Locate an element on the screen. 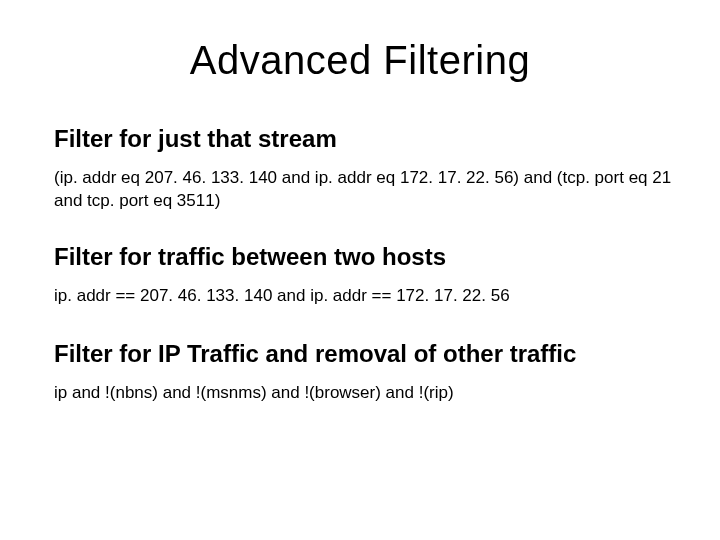 Image resolution: width=720 pixels, height=540 pixels. slide-title: Advanced Filtering is located at coordinates (360, 60).